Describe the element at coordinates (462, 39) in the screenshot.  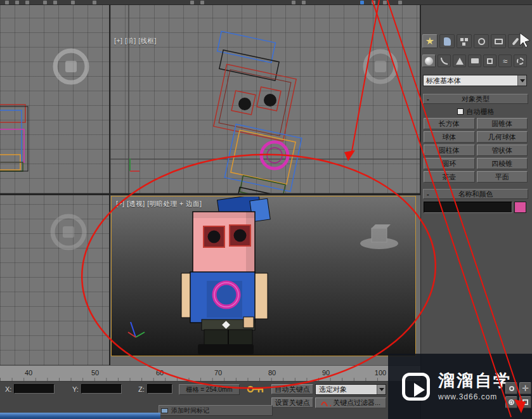
I see `hierarchy-icon` at that location.